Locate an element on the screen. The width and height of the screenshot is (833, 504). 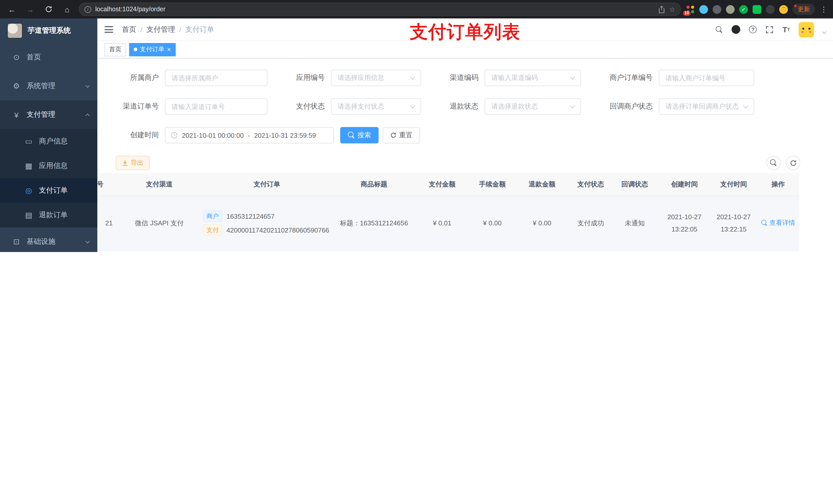
pay-channel: 微信 JSAPI 支付 is located at coordinates (160, 223).